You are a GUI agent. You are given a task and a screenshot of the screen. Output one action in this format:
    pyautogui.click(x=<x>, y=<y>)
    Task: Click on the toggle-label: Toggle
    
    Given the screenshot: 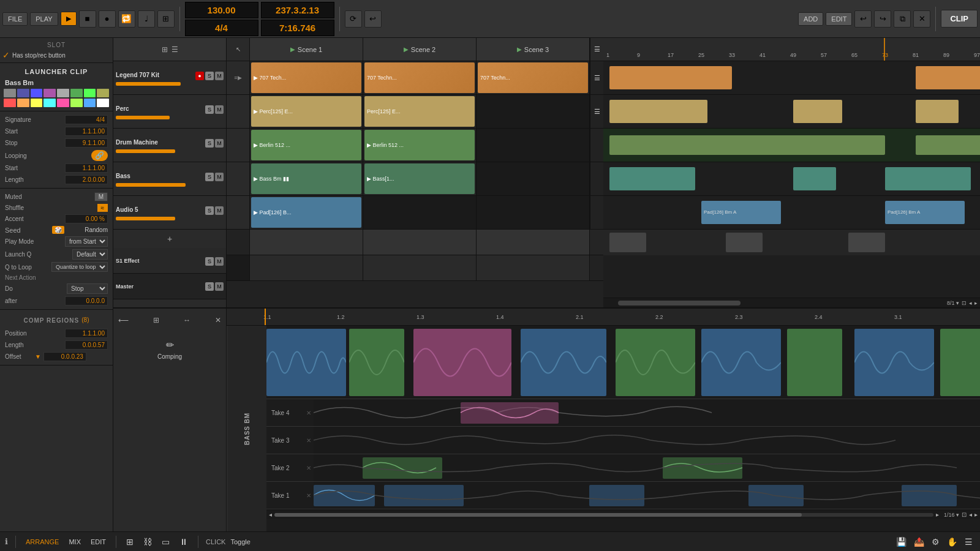 What is the action you would take?
    pyautogui.click(x=240, y=542)
    